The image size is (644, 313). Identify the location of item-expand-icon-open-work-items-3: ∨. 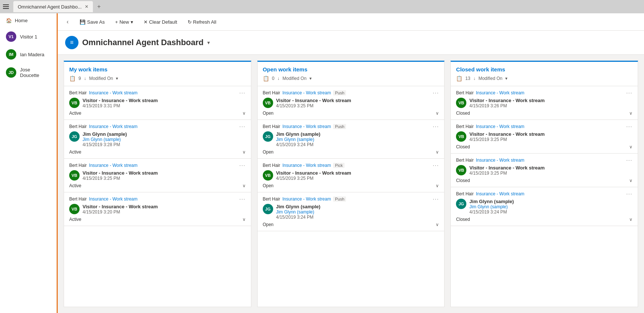
(437, 225).